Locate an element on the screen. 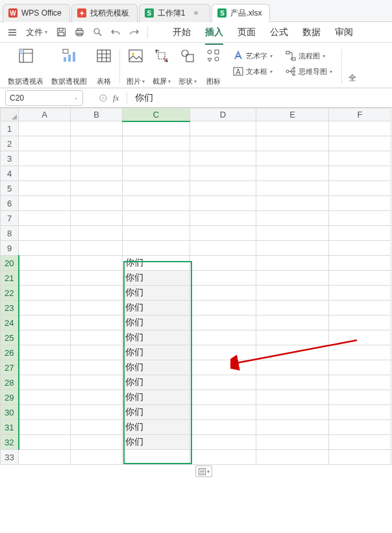  ribbon-tab-formula: 公式 is located at coordinates (279, 32).